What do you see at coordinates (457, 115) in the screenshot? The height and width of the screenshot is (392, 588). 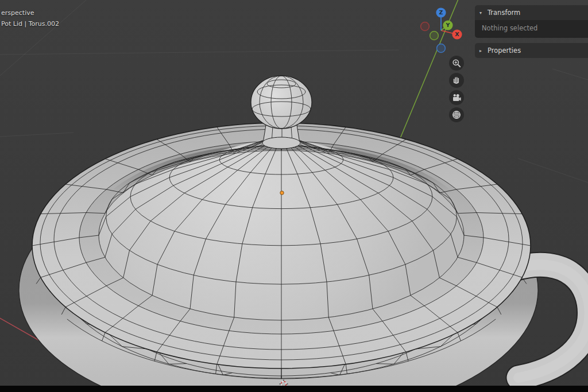 I see `grid-sphere-icon` at bounding box center [457, 115].